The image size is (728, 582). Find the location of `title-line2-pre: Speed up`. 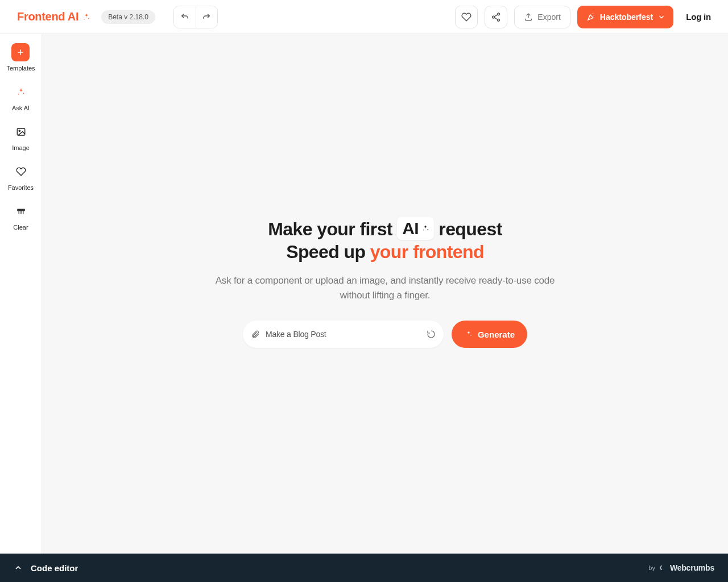

title-line2-pre: Speed up is located at coordinates (328, 252).